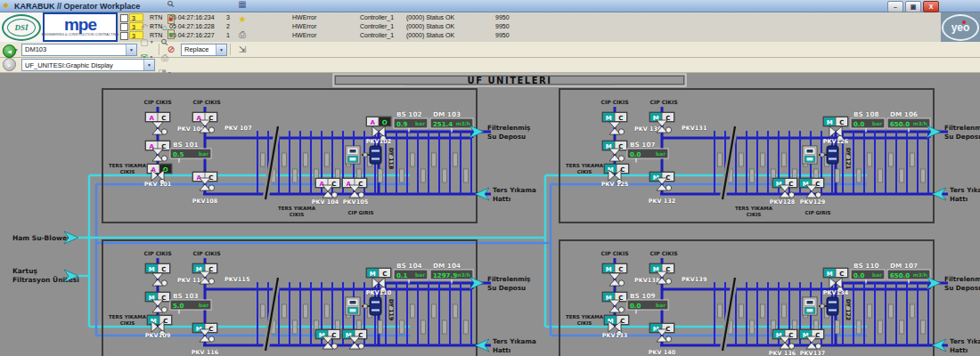  What do you see at coordinates (171, 5) in the screenshot?
I see `zoom-icon: ⚲` at bounding box center [171, 5].